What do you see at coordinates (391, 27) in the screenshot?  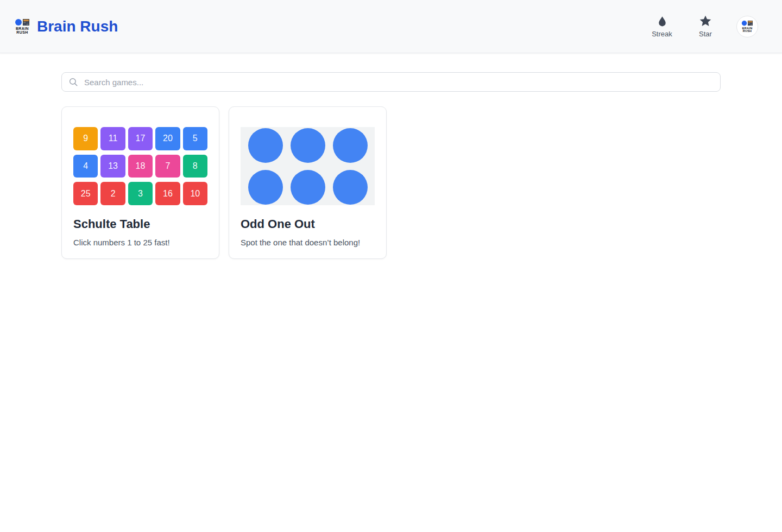 I see `app-header: BRAIN RUSH Brain Rush Streak Star` at bounding box center [391, 27].